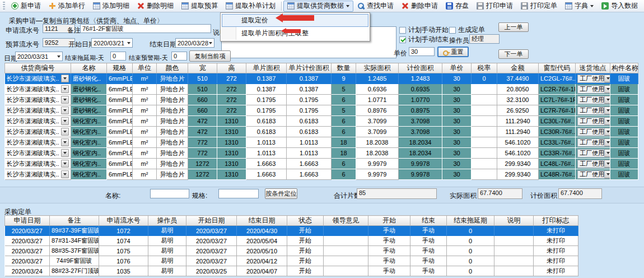 This screenshot has width=644, height=278. I want to click on next-order-button: 下一单, so click(514, 54).